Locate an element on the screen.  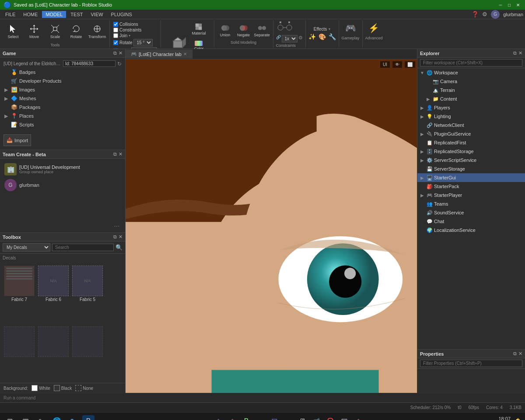
effect1-icon: ✨ is located at coordinates (312, 37).